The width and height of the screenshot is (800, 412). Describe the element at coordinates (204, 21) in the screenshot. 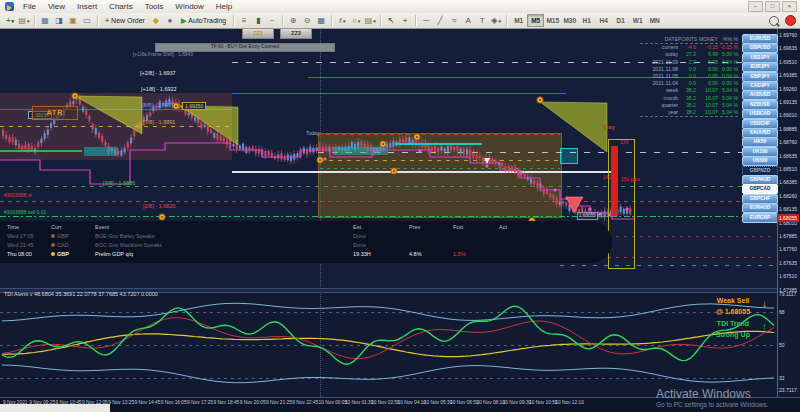

I see `autotrading-button: ▶AutoTrading` at that location.